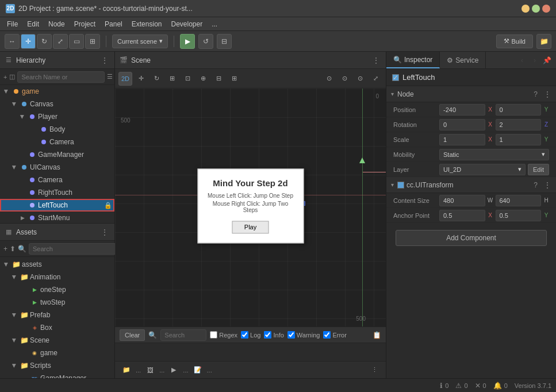  Describe the element at coordinates (268, 335) in the screenshot. I see `info-checkbox` at that location.